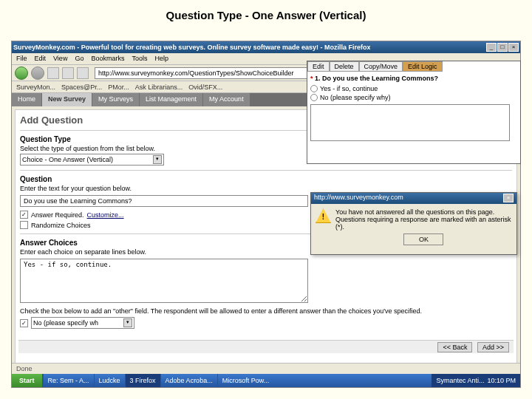 This screenshot has height=399, width=532. Describe the element at coordinates (501, 381) in the screenshot. I see `clock: 10:10 PM` at that location.